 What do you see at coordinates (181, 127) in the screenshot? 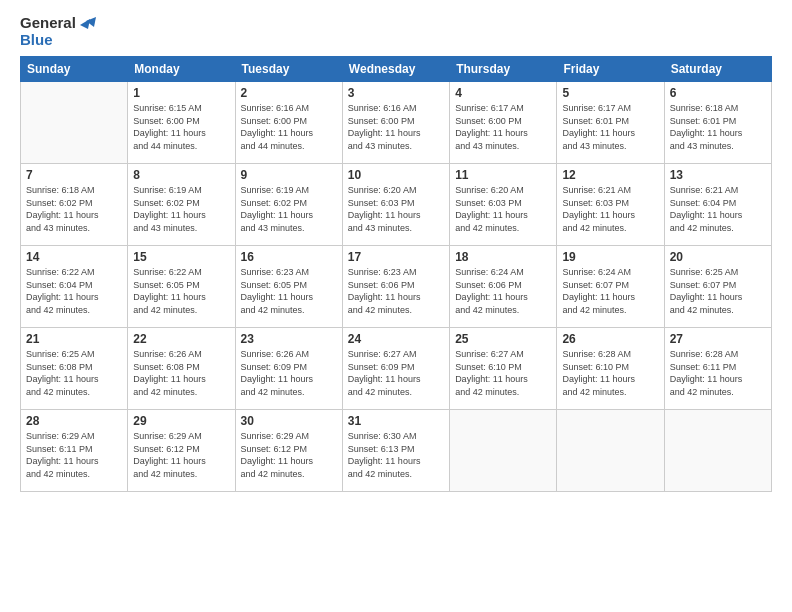
I see `day-info: Sunrise: 6:15 AM Sunset: 6:00 PM Dayligh…` at bounding box center [181, 127].